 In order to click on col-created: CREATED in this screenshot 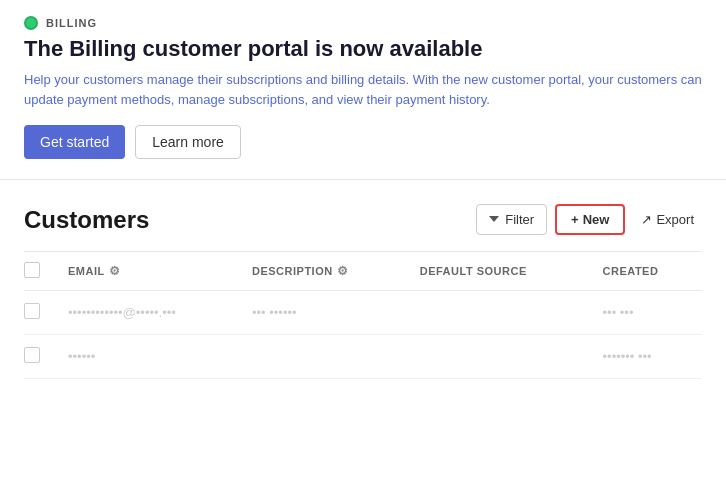, I will do `click(646, 272)`.